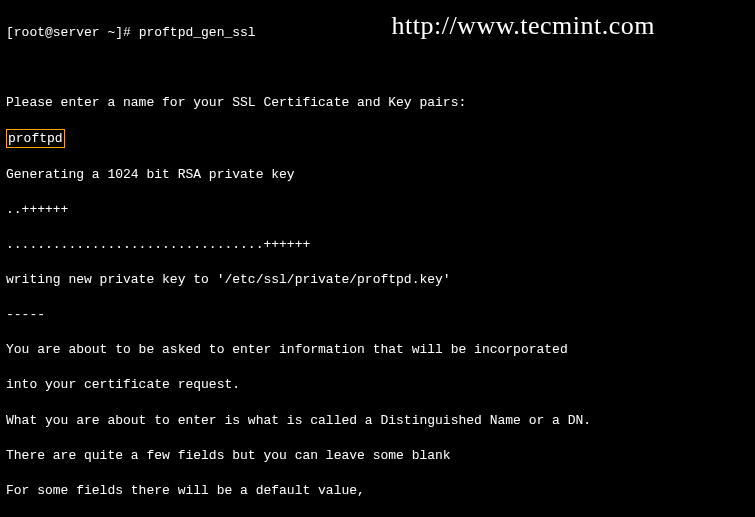 This screenshot has width=755, height=517. Describe the element at coordinates (378, 103) in the screenshot. I see `ssl-prompt-line: Please enter a name for your SSL Certifi…` at that location.